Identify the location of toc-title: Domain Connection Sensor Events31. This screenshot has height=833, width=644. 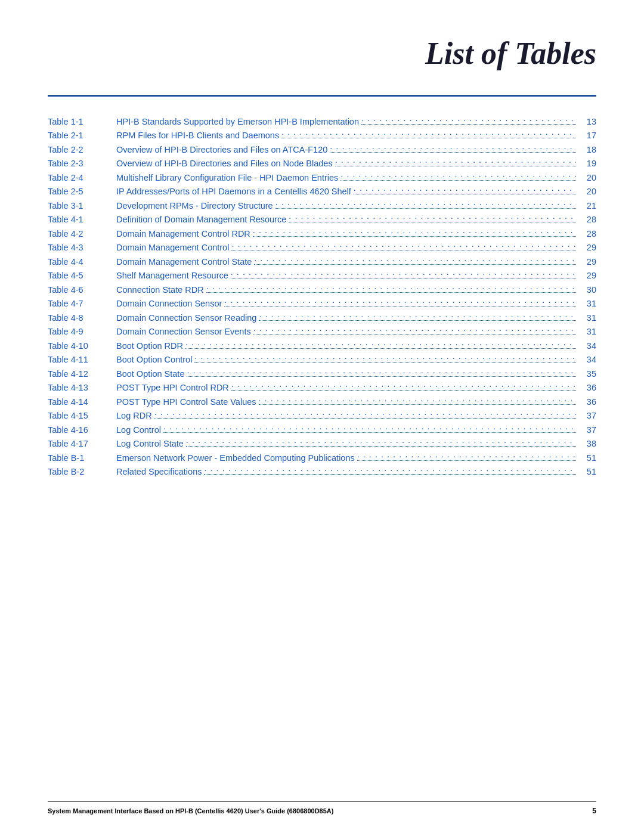
(357, 332).